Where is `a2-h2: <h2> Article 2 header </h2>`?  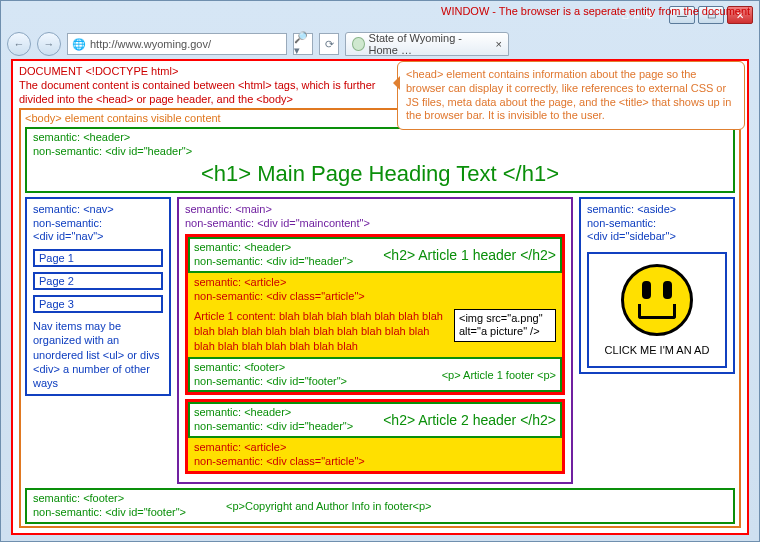
a2-h2: <h2> Article 2 header </h2> is located at coordinates (470, 420).